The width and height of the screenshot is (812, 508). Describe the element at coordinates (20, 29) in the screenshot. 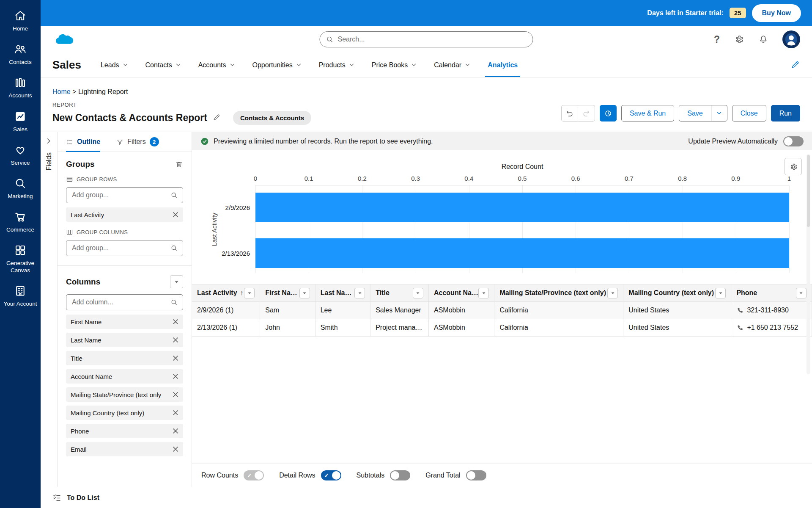

I see `sidebar-item-label: Home` at that location.